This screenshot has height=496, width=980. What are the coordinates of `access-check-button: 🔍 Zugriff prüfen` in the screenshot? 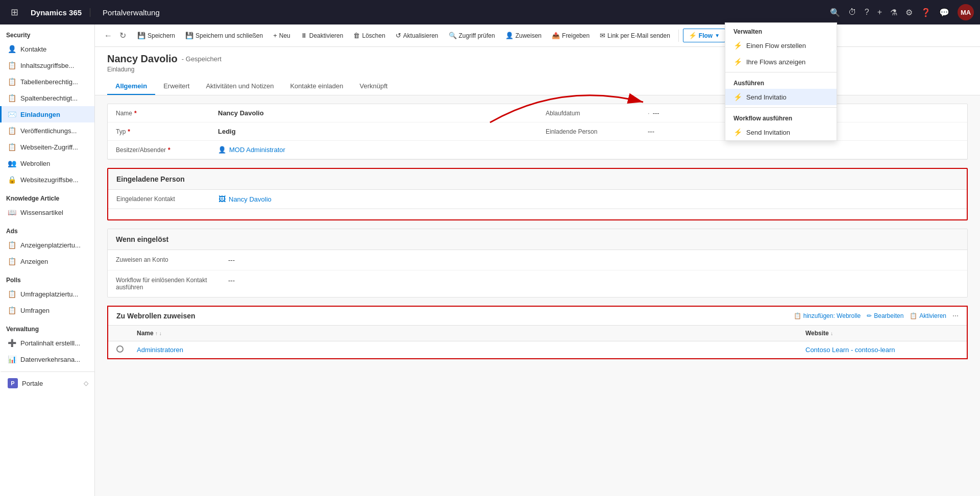 It's located at (472, 36).